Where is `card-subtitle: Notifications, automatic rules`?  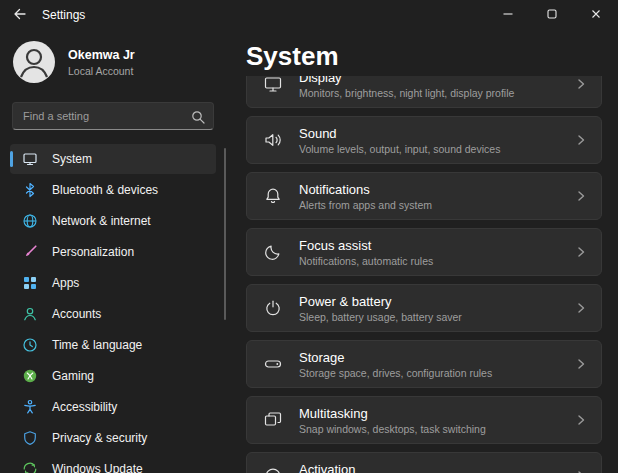
card-subtitle: Notifications, automatic rules is located at coordinates (366, 261).